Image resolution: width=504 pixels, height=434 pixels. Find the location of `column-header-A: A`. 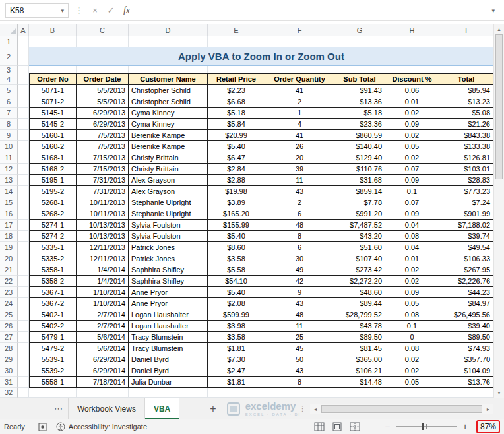

column-header-A: A is located at coordinates (24, 30).